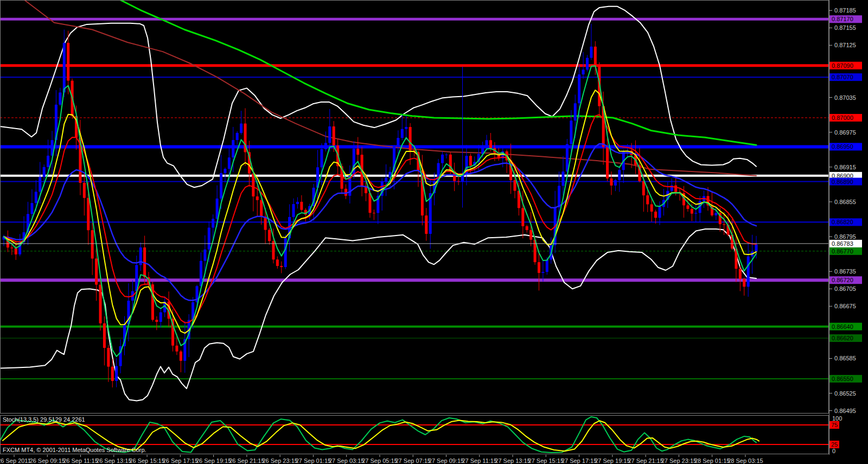 This screenshot has height=464, width=868. What do you see at coordinates (843, 182) in the screenshot?
I see `svg-text: 0.86890` at bounding box center [843, 182].